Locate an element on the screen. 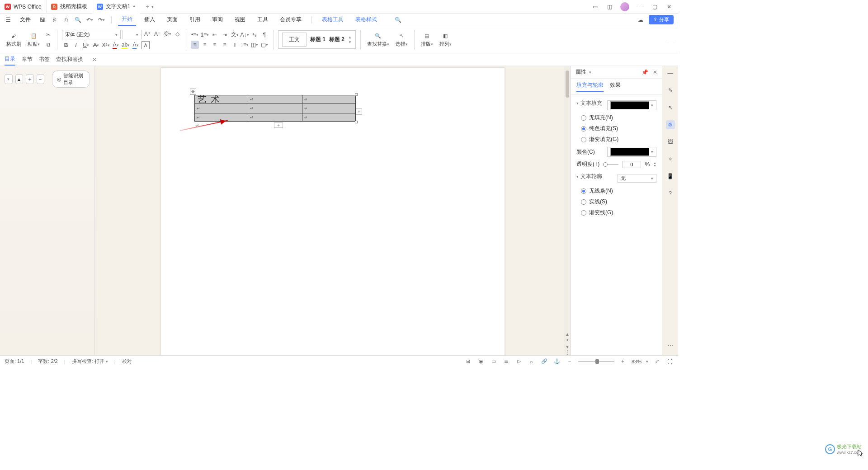 Image resolution: width=868 pixels, height=470 pixels. nav-tab-findreplace: 查找和替换 is located at coordinates (70, 60).